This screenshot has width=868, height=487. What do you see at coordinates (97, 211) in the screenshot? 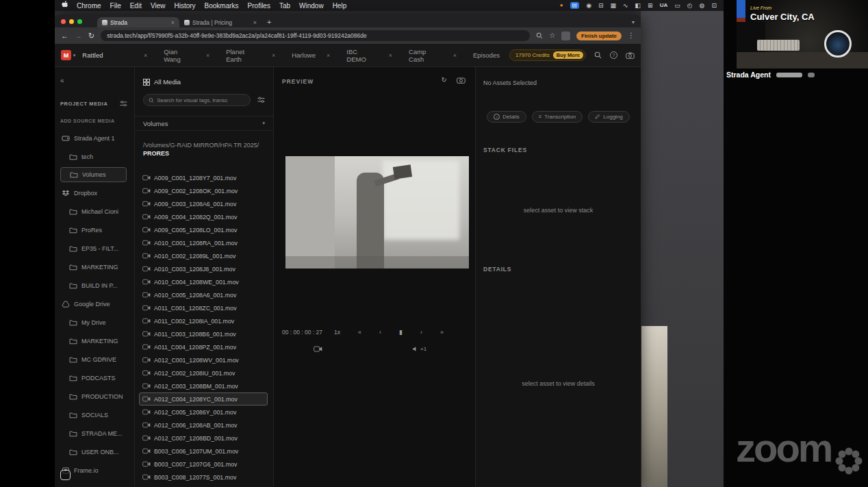
I see `source-item: Michael Cioni` at bounding box center [97, 211].